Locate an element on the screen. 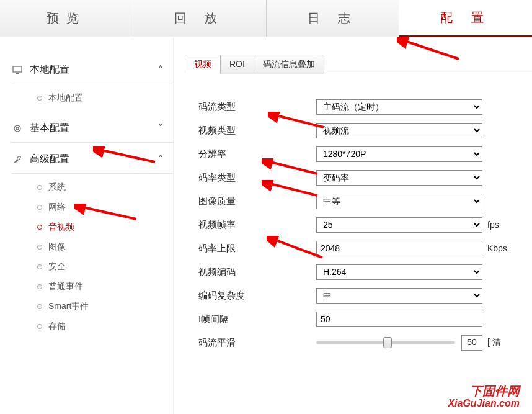 The height and width of the screenshot is (414, 532). subtab-video: 视频 is located at coordinates (203, 65).